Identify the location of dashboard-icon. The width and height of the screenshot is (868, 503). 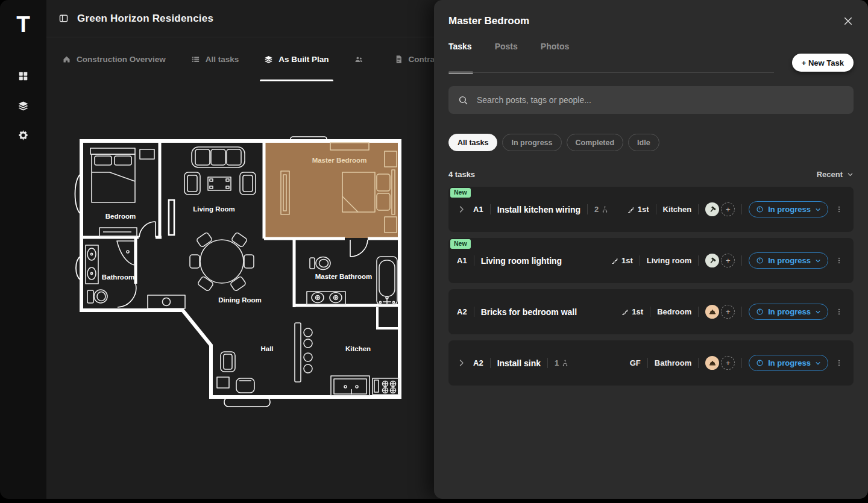
(23, 76).